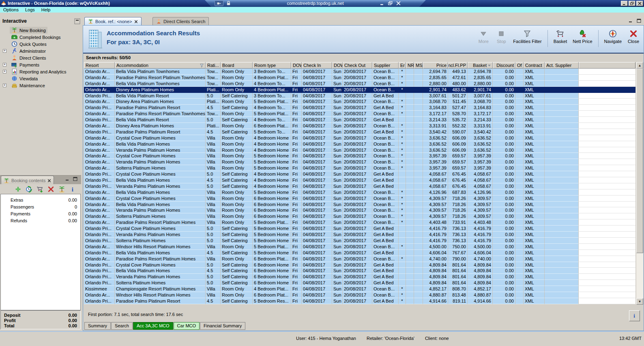 This screenshot has height=346, width=644. I want to click on column-header-check-out: Check Out, so click(358, 65).